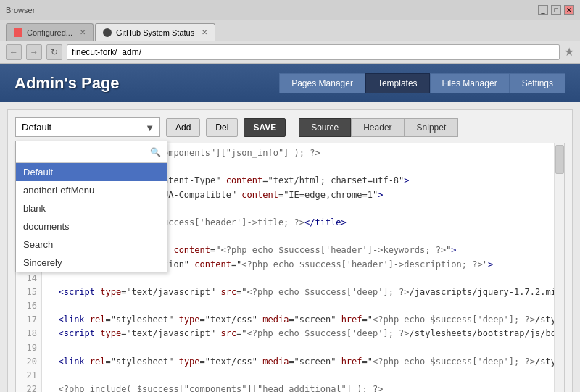 This screenshot has height=392, width=580. What do you see at coordinates (290, 10) in the screenshot?
I see `title-bar: Browser _ □ ✕` at bounding box center [290, 10].